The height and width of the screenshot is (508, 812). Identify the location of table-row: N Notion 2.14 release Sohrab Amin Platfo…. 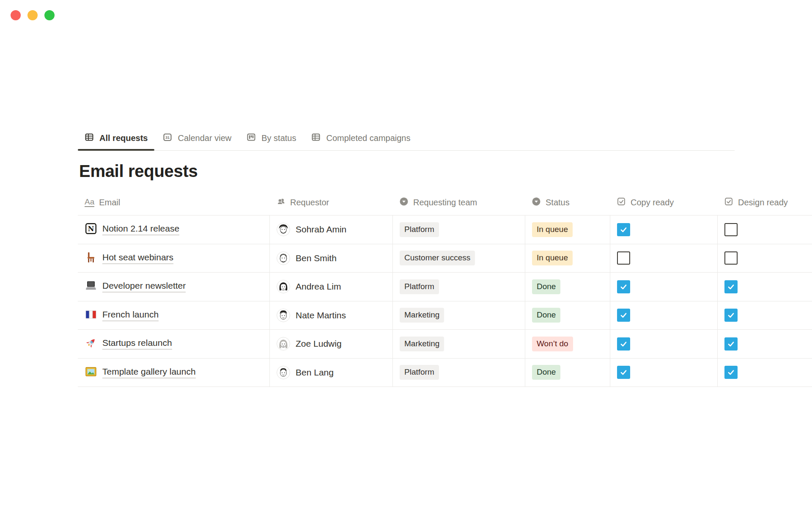
(445, 229).